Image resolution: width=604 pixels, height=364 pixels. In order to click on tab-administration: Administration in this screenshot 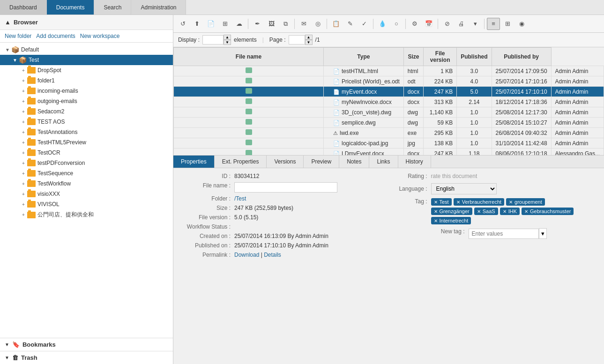, I will do `click(158, 7)`.